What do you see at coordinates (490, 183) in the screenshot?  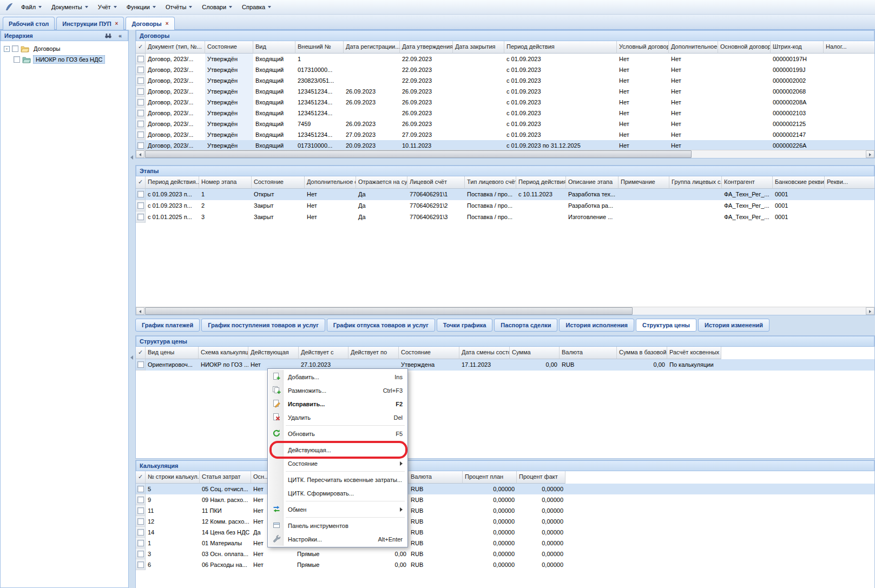 I see `column-header-тип-лицевого-счёт: Тип лицевого счёт` at bounding box center [490, 183].